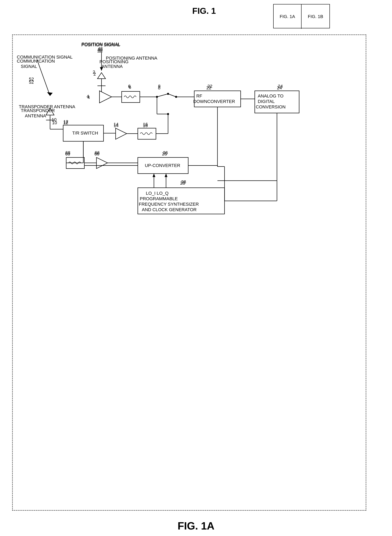 The height and width of the screenshot is (536, 392). Describe the element at coordinates (184, 182) in the screenshot. I see `label-28: 28` at that location.